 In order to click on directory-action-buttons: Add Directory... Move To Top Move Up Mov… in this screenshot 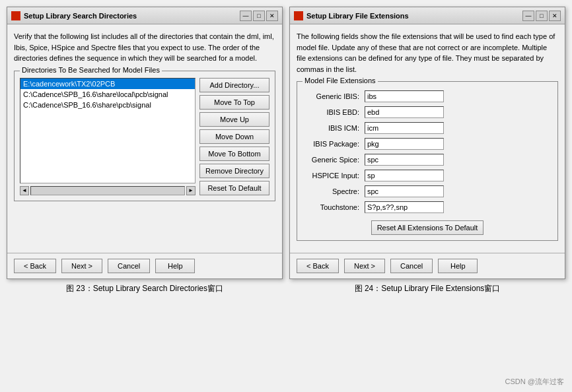, I will do `click(234, 137)`.